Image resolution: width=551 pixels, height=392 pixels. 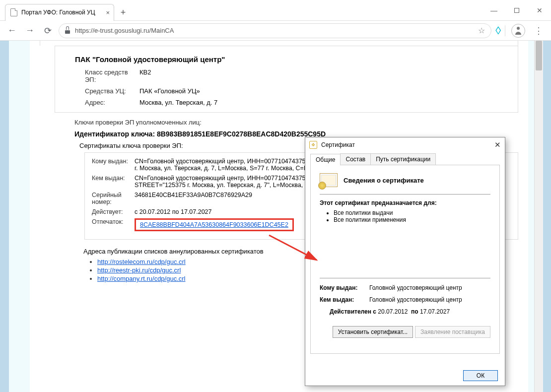 What do you see at coordinates (338, 145) in the screenshot?
I see `dialog-title: Сертификат` at bounding box center [338, 145].